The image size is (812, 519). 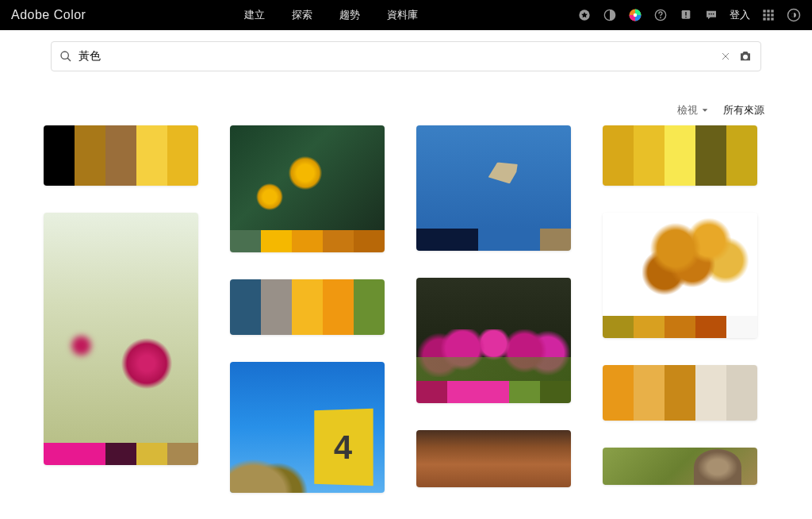 I want to click on brand-logo: Adobe Color, so click(x=48, y=15).